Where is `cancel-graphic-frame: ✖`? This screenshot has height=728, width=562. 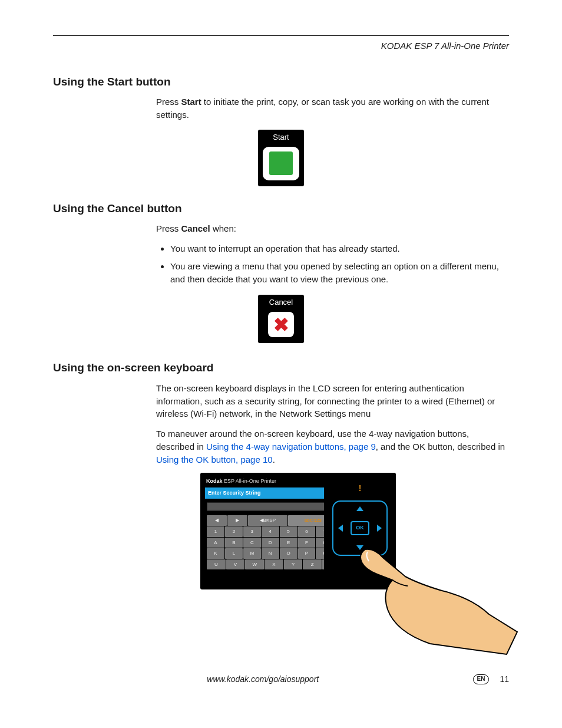 cancel-graphic-frame: ✖ is located at coordinates (281, 324).